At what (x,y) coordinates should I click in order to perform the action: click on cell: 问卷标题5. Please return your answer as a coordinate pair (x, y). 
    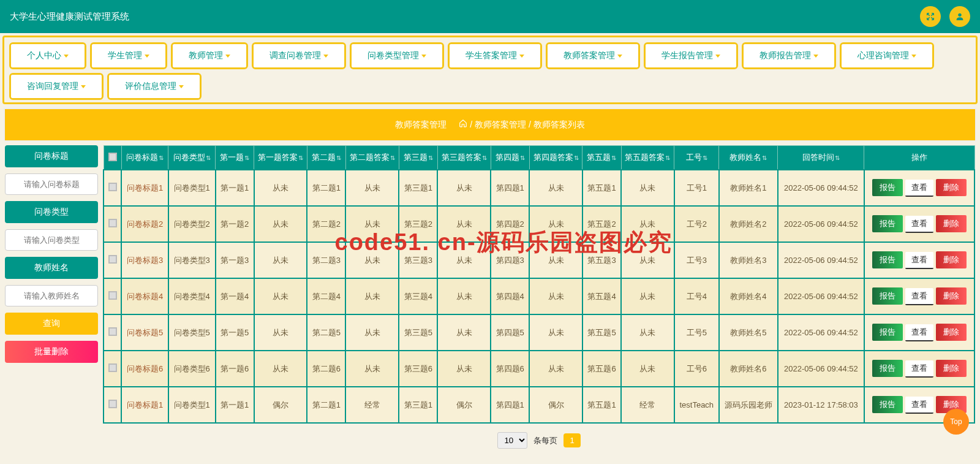
    Looking at the image, I should click on (145, 332).